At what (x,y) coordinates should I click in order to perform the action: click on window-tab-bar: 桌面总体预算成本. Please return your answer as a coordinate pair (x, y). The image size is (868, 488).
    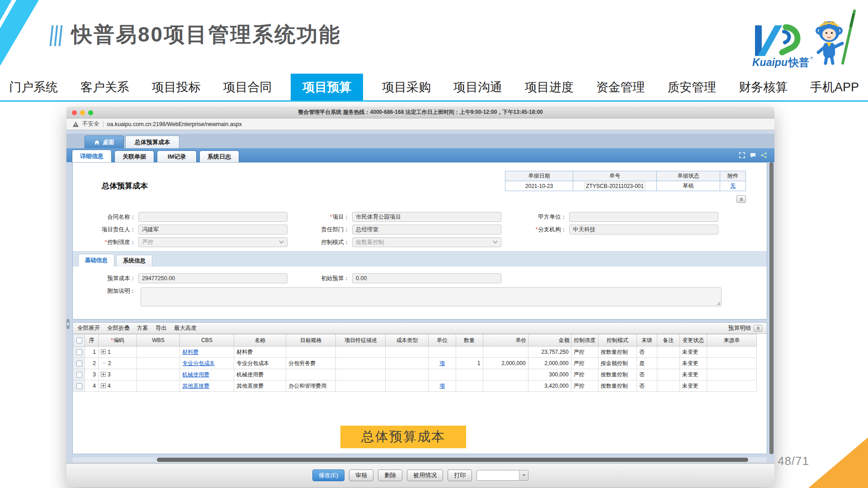
    Looking at the image, I should click on (420, 141).